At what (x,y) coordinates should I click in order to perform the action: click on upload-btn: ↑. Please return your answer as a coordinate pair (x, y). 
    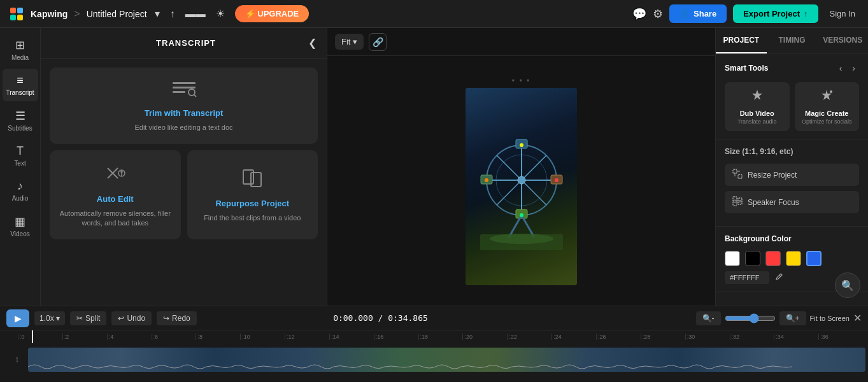
    Looking at the image, I should click on (173, 14).